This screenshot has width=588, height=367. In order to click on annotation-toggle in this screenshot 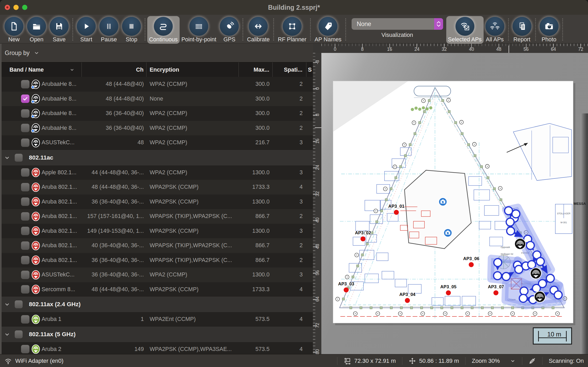, I will do `click(532, 361)`.